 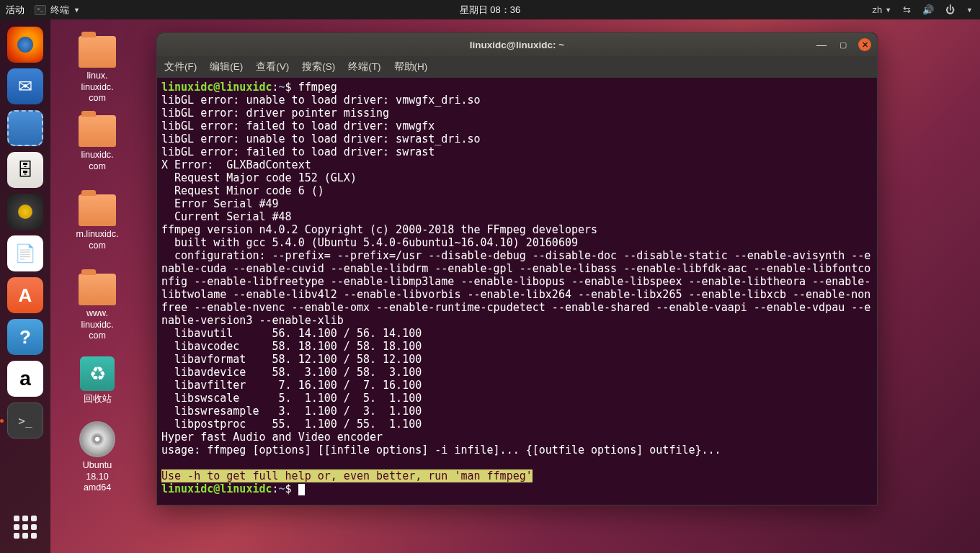 I want to click on terminal-icon, so click(x=40, y=10).